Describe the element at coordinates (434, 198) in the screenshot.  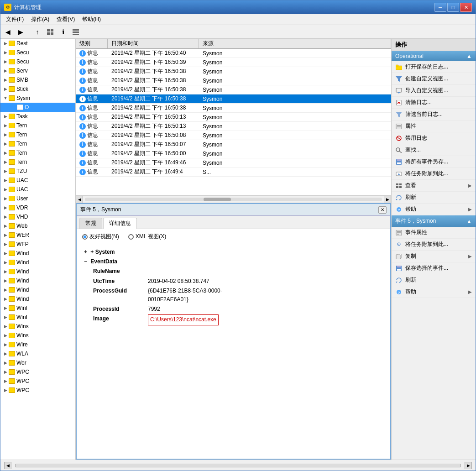
I see `action-refresh: 刷新` at that location.